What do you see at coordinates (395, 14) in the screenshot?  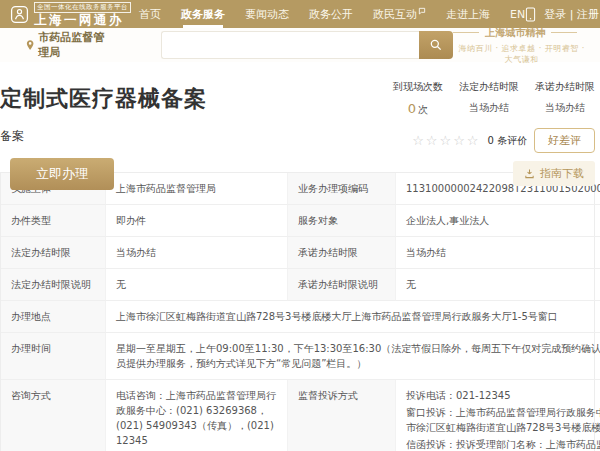 I see `nav-interaction-label: 政民互动` at bounding box center [395, 14].